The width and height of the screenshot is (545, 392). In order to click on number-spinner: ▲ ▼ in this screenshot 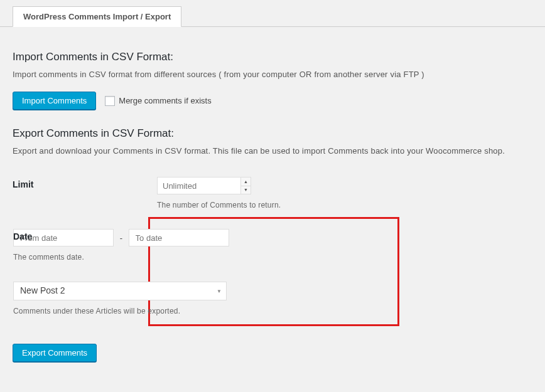, I will do `click(246, 186)`.